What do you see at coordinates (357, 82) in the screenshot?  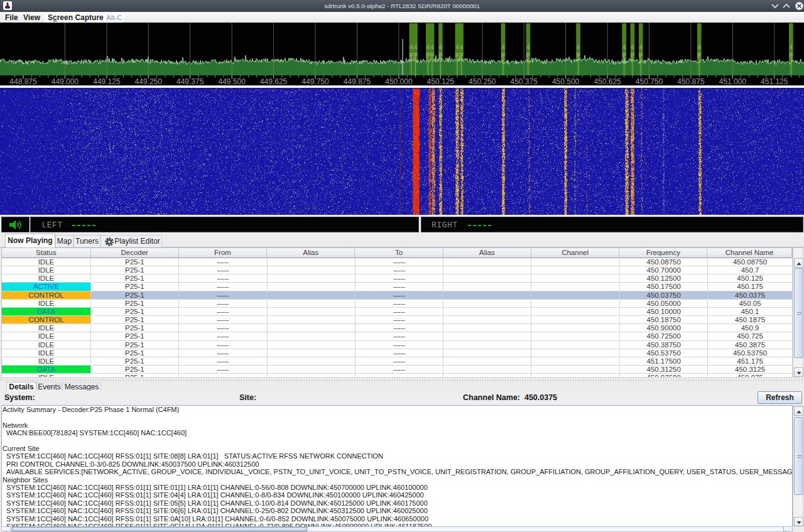 I see `svg-text: 449.875` at bounding box center [357, 82].